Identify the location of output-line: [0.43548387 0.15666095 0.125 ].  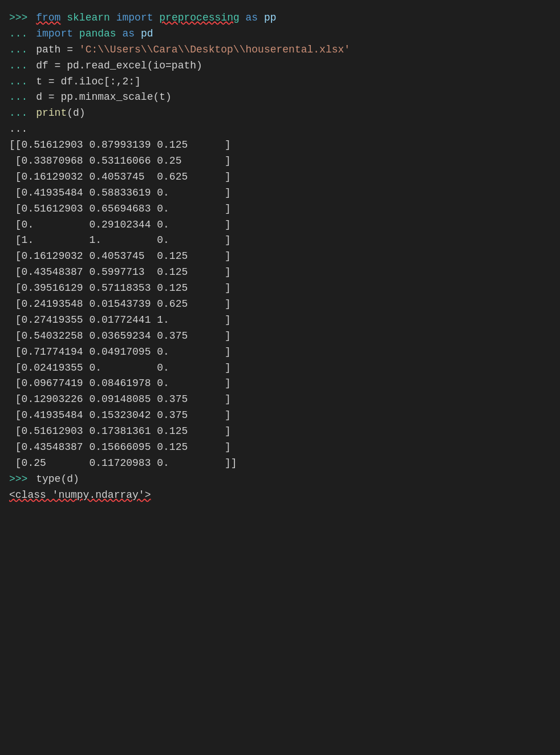
(280, 448).